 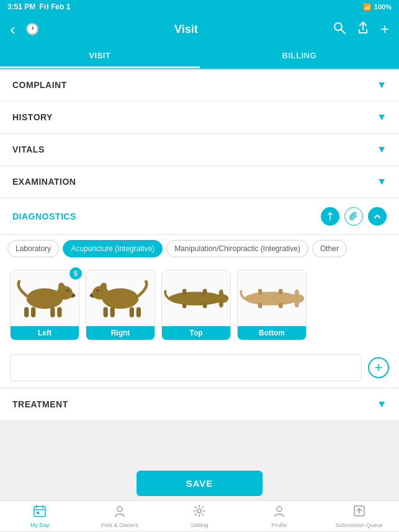 What do you see at coordinates (40, 516) in the screenshot?
I see `bottom-tab-myday: My Day` at bounding box center [40, 516].